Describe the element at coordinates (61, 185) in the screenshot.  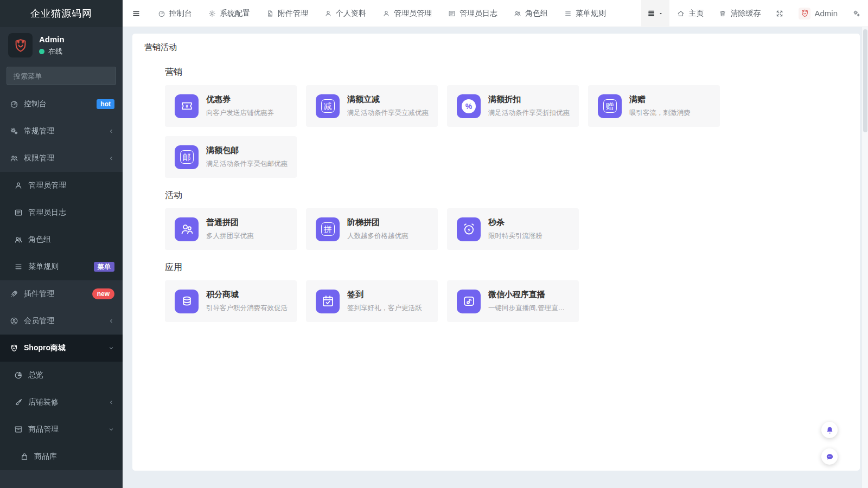
I see `sidebar-item-auth-admin: 管理员管理` at that location.